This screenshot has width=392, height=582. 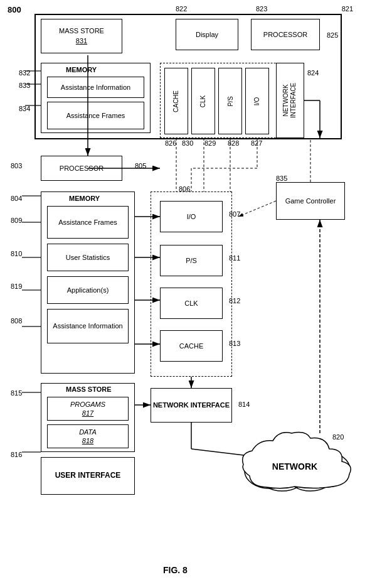 What do you see at coordinates (235, 343) in the screenshot?
I see `ref-813: 813` at bounding box center [235, 343].